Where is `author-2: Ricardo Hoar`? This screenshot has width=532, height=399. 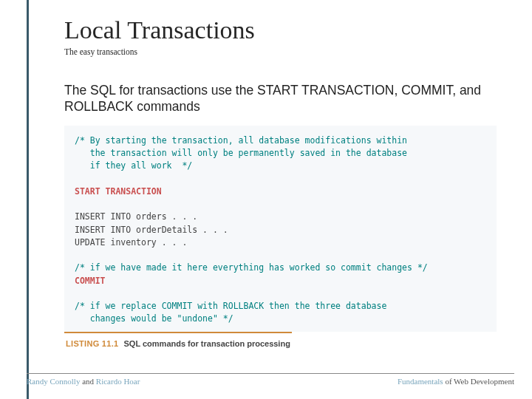
author-2: Ricardo Hoar is located at coordinates (118, 381).